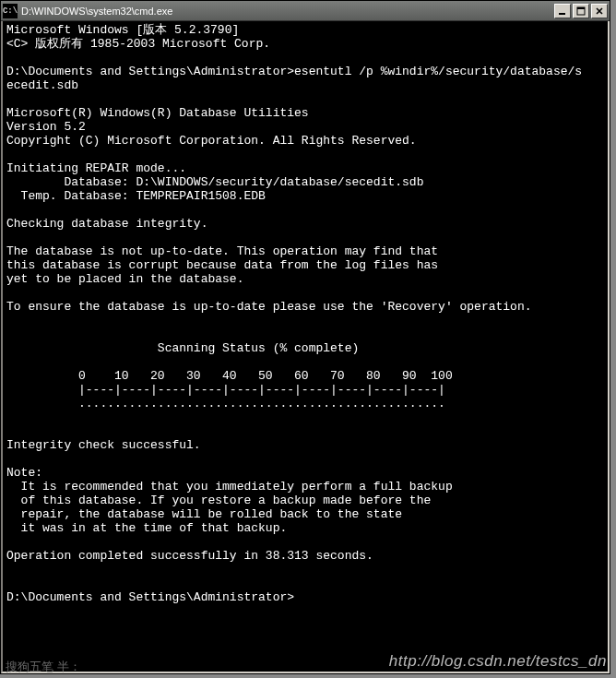  Describe the element at coordinates (599, 11) in the screenshot. I see `close-button` at that location.